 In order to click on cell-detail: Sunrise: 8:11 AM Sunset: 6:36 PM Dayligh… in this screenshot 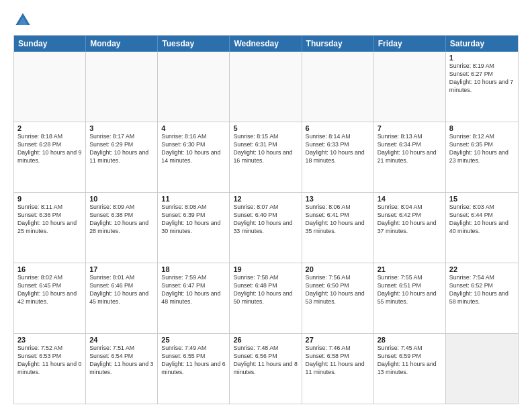, I will do `click(50, 220)`.